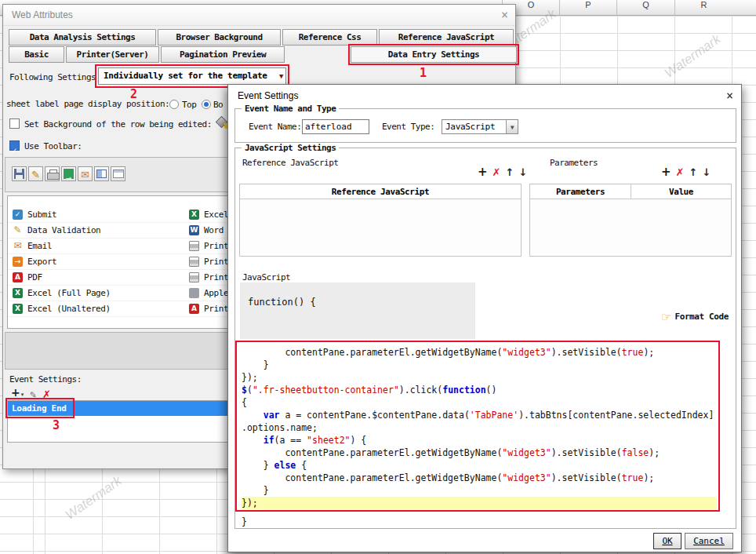 Image resolution: width=756 pixels, height=554 pixels. What do you see at coordinates (36, 55) in the screenshot?
I see `tab-basic: Basic` at bounding box center [36, 55].